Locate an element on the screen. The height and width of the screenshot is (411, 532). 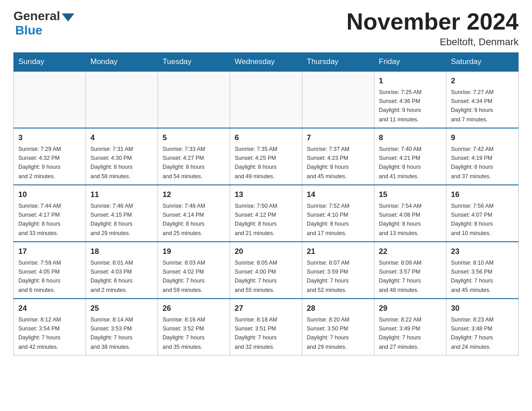
calendar-week-row: 1Sunrise: 7:25 AM Sunset: 4:36 PM Daylig… is located at coordinates (266, 99).